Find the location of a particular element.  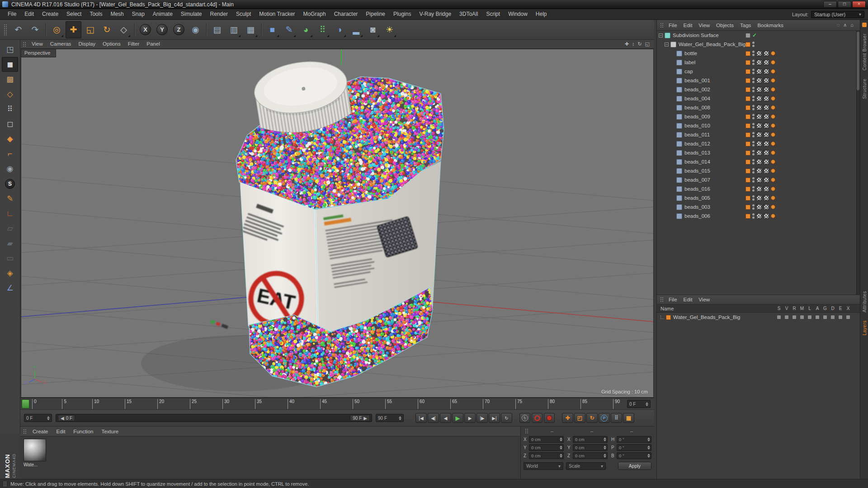

add-cube-button: ■ is located at coordinates (272, 30).